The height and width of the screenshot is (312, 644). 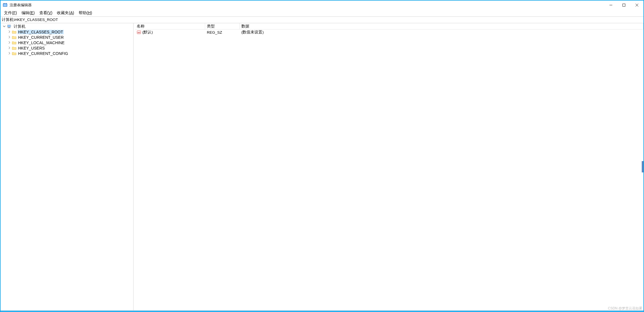 I want to click on address-input, so click(x=322, y=20).